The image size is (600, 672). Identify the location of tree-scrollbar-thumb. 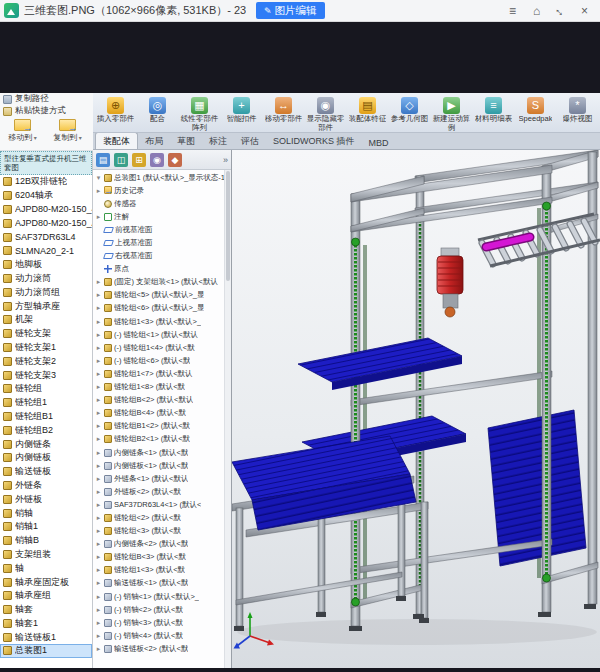
(228, 226).